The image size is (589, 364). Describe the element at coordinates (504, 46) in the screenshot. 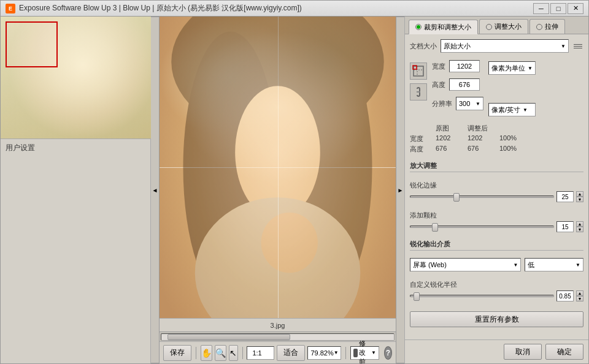

I see `doc-size-select: 原始大小` at that location.